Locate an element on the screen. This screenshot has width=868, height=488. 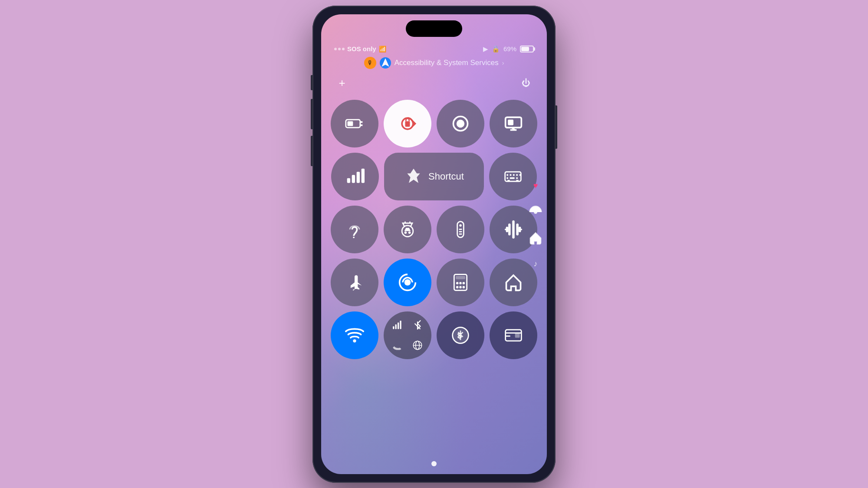
airplane-mode-button is located at coordinates (355, 282).